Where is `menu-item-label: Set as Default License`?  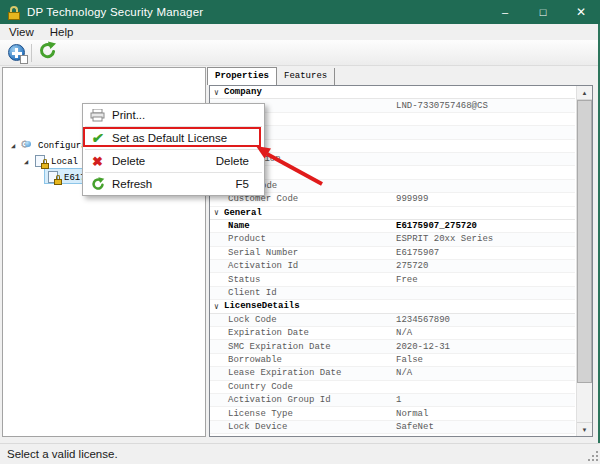
menu-item-label: Set as Default License is located at coordinates (188, 138).